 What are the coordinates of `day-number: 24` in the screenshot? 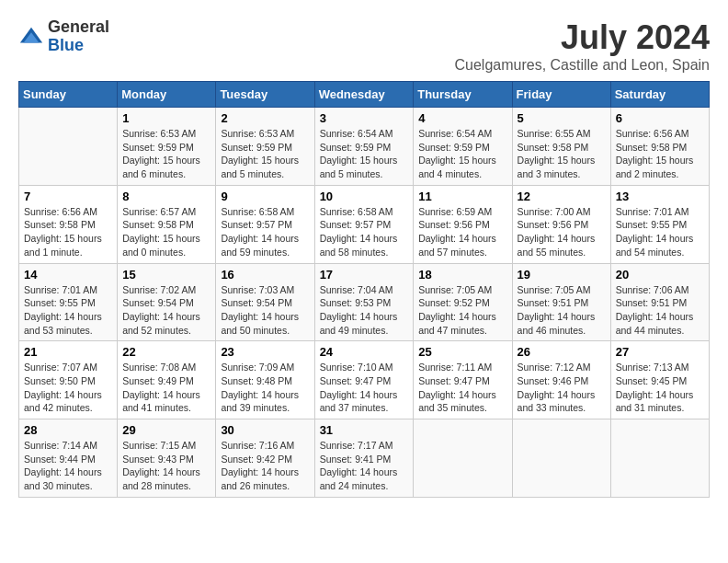 It's located at (364, 351).